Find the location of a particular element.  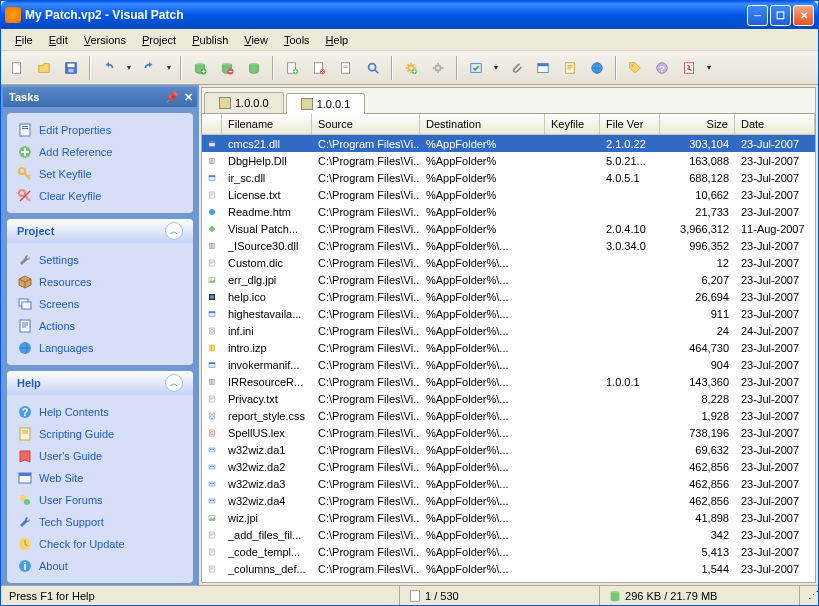

menu-view: View is located at coordinates (256, 40).